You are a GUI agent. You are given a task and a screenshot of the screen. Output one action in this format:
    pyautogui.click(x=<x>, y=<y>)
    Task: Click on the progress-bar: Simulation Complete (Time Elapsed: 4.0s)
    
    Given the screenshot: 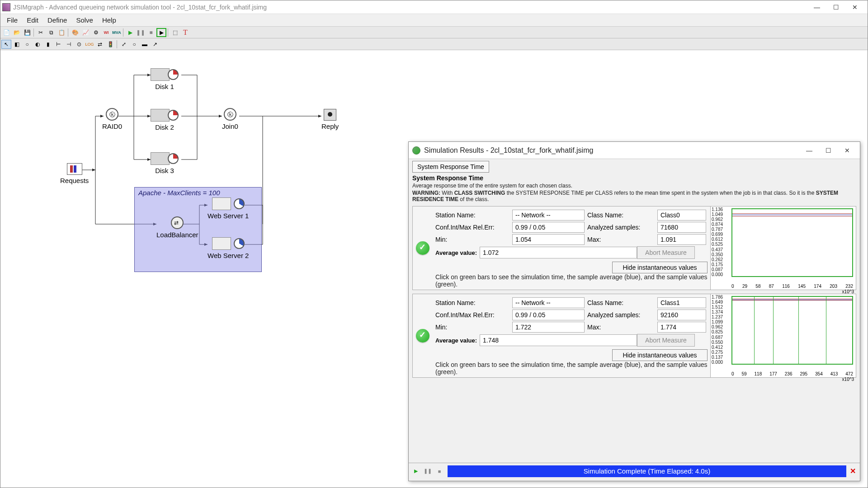 What is the action you would take?
    pyautogui.click(x=647, y=471)
    